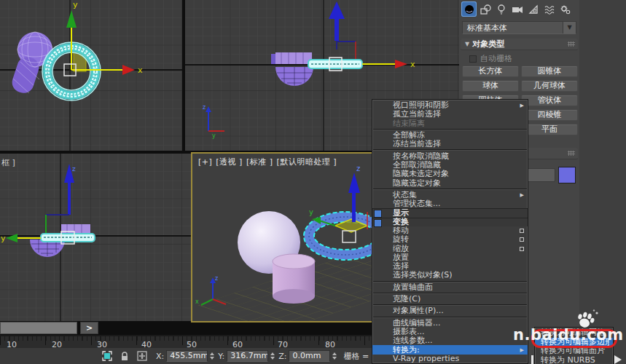  I want to click on primitive-button: 管状体, so click(549, 100).